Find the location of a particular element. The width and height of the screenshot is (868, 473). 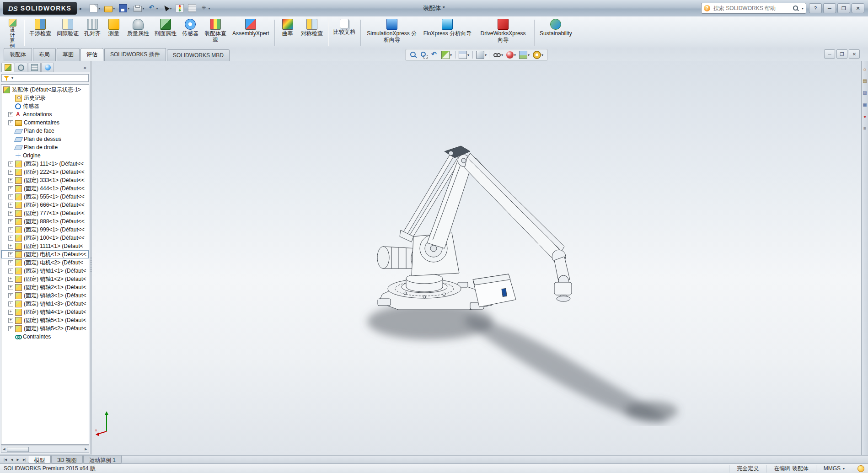

command-tab-5: SOLIDWORKS MBD is located at coordinates (198, 55).